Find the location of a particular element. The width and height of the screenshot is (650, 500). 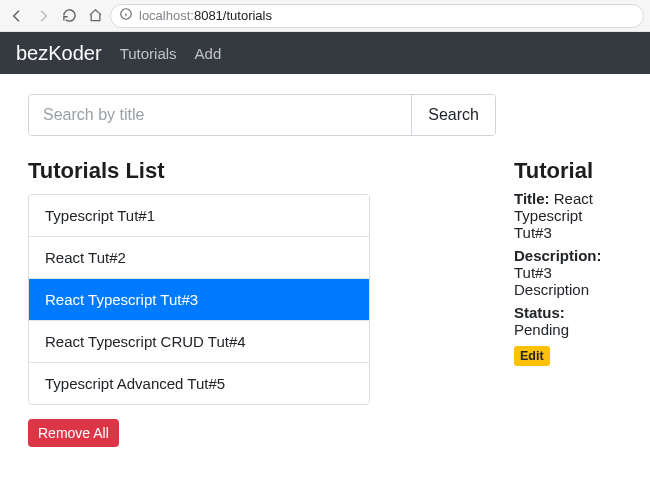

reload-icon is located at coordinates (69, 16).